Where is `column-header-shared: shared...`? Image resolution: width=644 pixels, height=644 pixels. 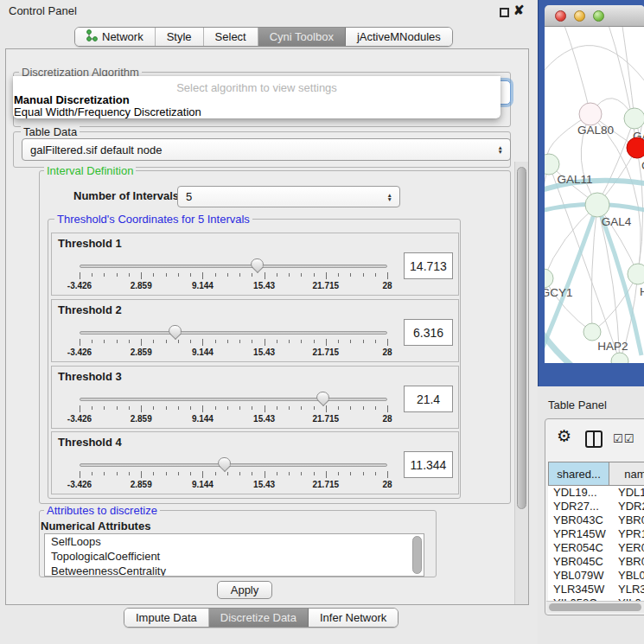
column-header-shared: shared... is located at coordinates (579, 474).